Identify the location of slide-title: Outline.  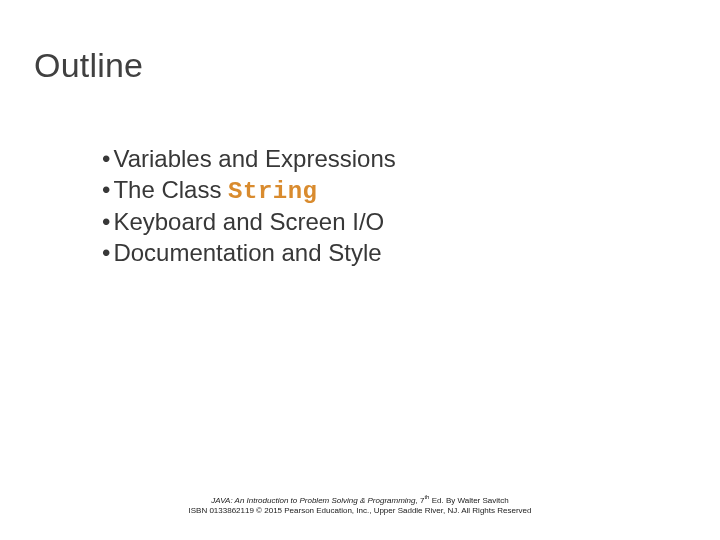
(88, 66).